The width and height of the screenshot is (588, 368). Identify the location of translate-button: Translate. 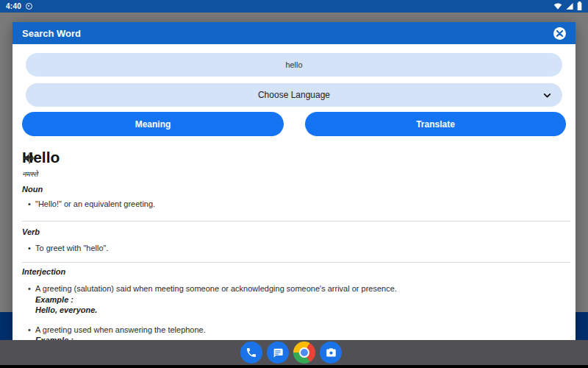
(435, 124).